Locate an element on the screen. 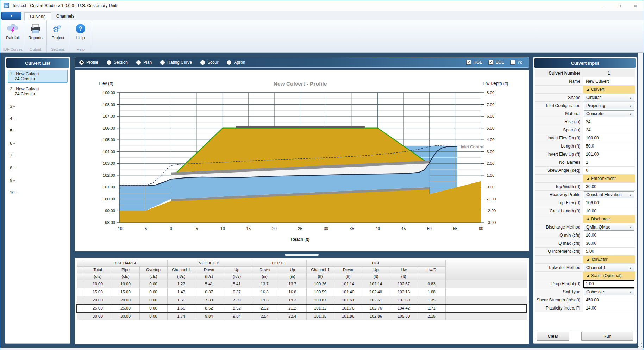  splitter-handle is located at coordinates (302, 255).